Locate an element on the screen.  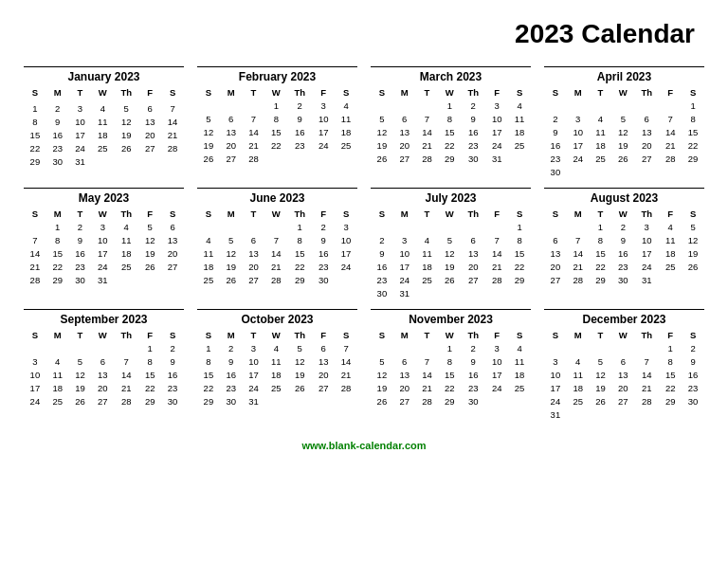
day-cell: 16 is located at coordinates (555, 145).